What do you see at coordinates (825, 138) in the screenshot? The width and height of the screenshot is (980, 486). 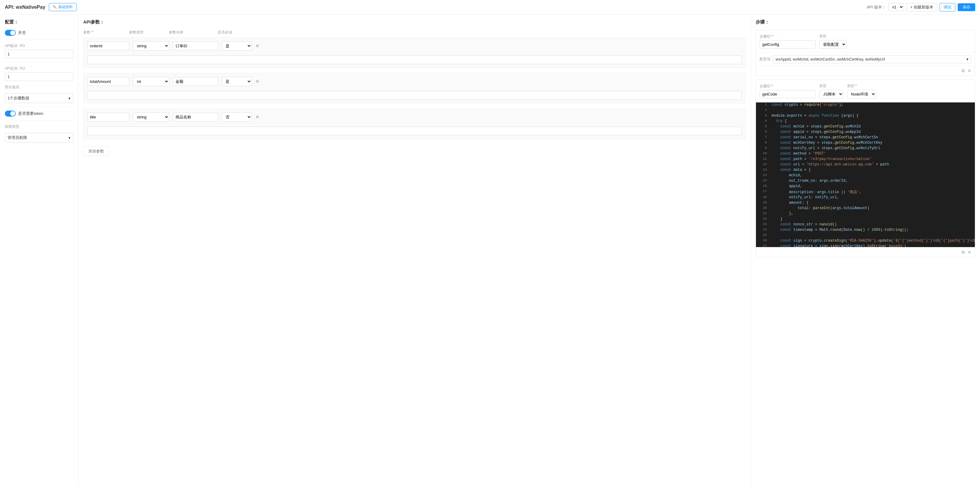 I see `code-content-7: const serial_no = steps.getConfig.wxMchC…` at bounding box center [825, 138].